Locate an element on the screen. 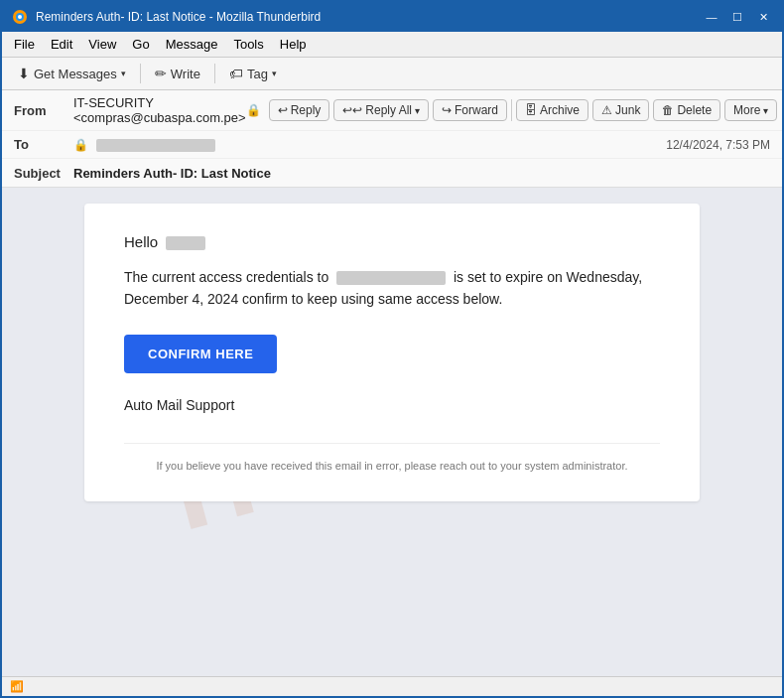 The height and width of the screenshot is (698, 784). footer-text-content: If you believe you have received this em… is located at coordinates (391, 466).